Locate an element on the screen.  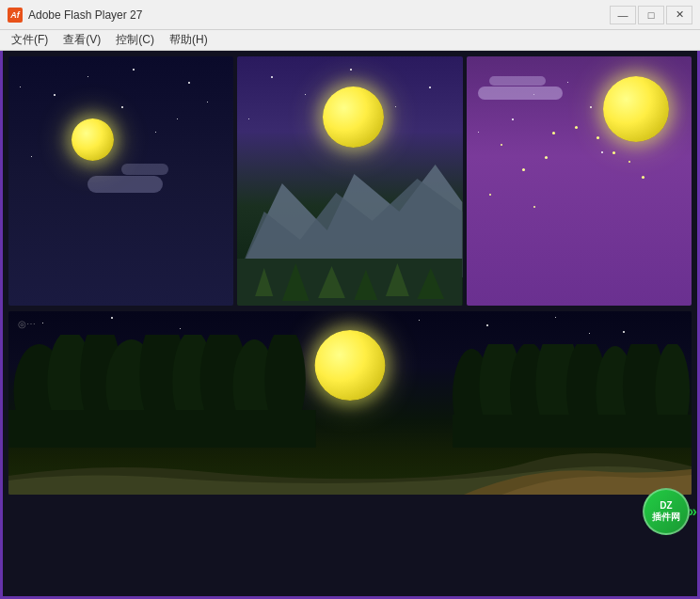
maximize-button: □ is located at coordinates (651, 15).